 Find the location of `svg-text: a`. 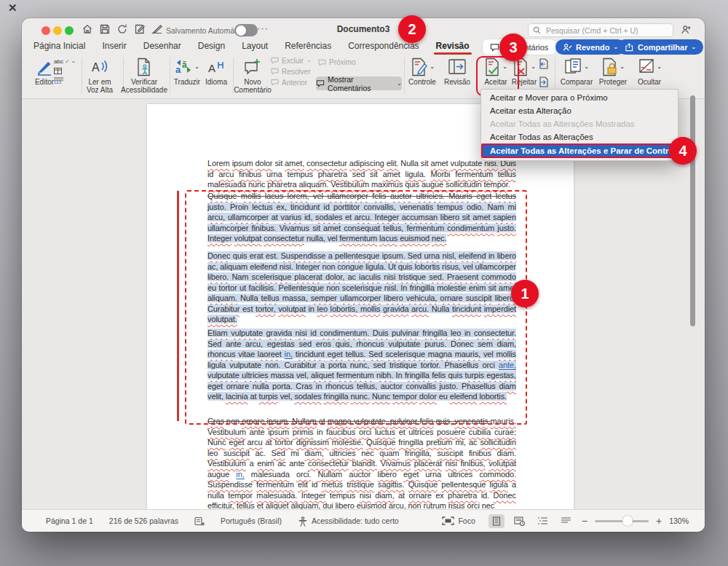

svg-text: a is located at coordinates (178, 70).